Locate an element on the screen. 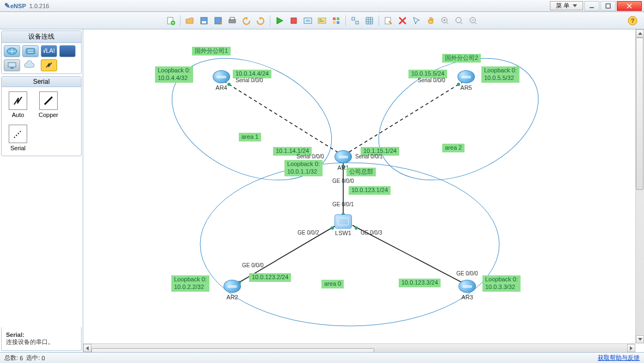 The image size is (644, 363). device-panel: 设备连线 WLAN is located at coordinates (41, 52).